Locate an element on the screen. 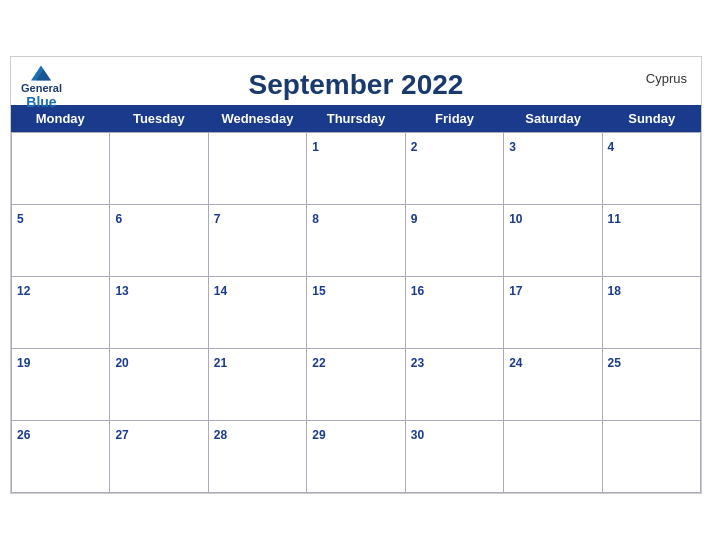  calendar-cell: 23 is located at coordinates (455, 385).